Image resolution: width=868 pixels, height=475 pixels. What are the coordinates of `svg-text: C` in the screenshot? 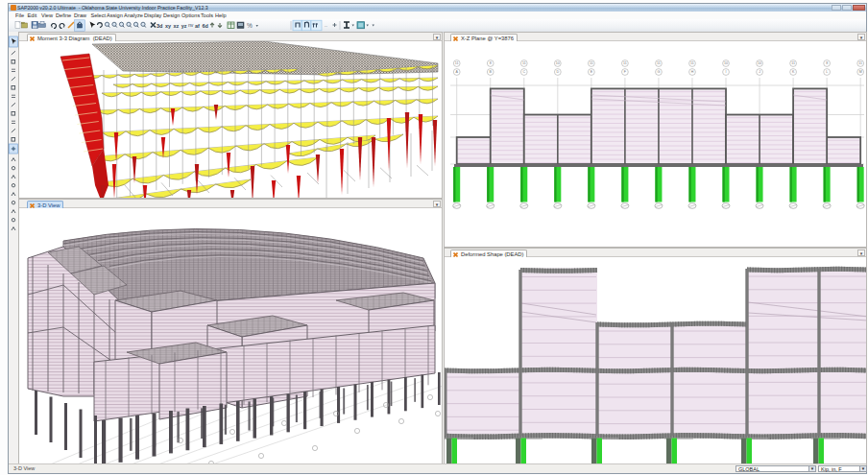 It's located at (524, 72).